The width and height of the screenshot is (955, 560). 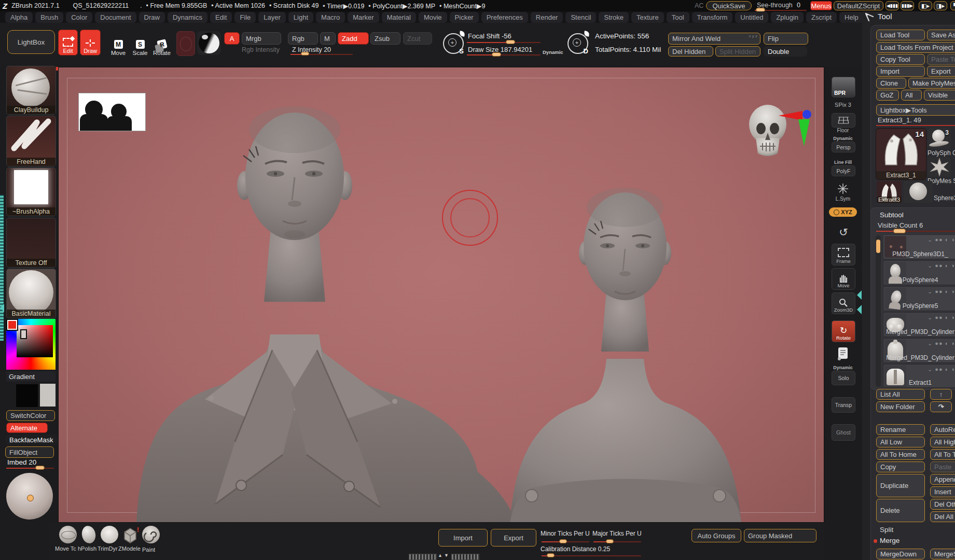 I want to click on edit-button: Edit, so click(x=68, y=43).